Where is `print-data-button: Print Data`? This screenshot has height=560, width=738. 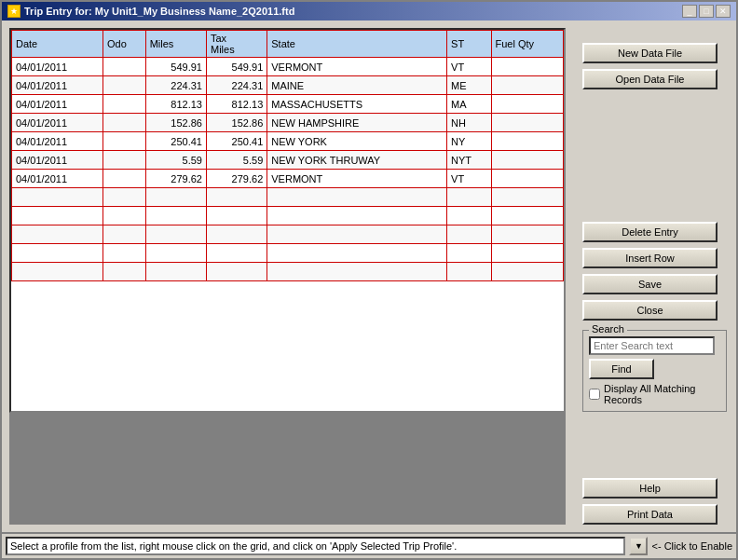 print-data-button: Print Data is located at coordinates (650, 514).